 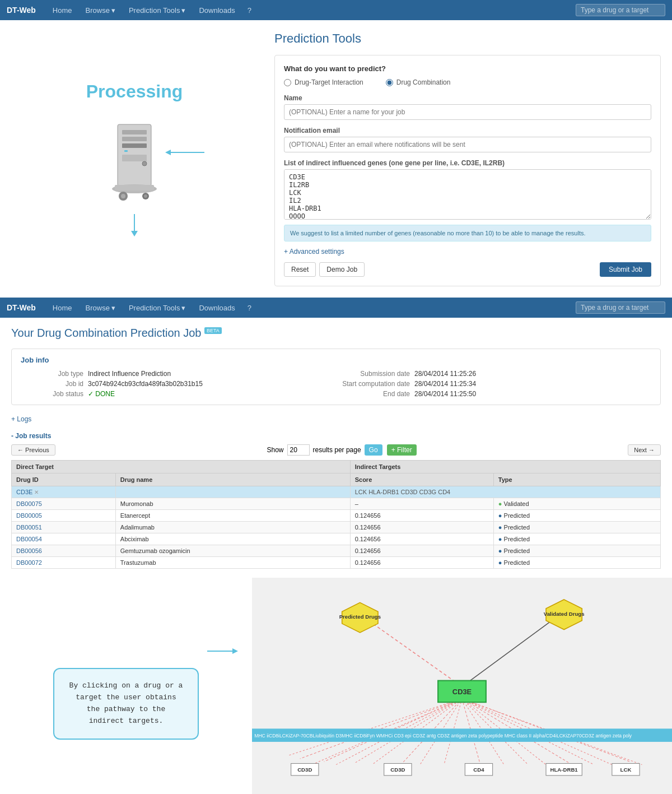 I want to click on nav-search-input, so click(x=620, y=10).